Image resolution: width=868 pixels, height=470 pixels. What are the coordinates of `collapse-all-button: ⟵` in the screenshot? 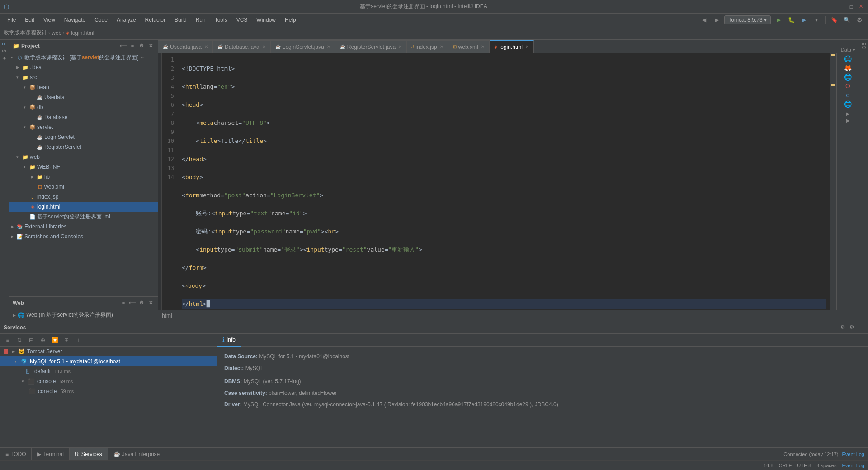 It's located at (123, 46).